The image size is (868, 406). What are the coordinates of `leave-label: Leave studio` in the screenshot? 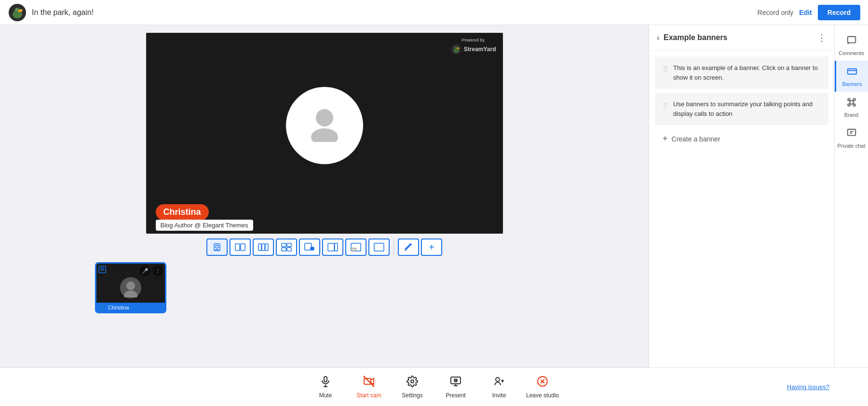 It's located at (542, 395).